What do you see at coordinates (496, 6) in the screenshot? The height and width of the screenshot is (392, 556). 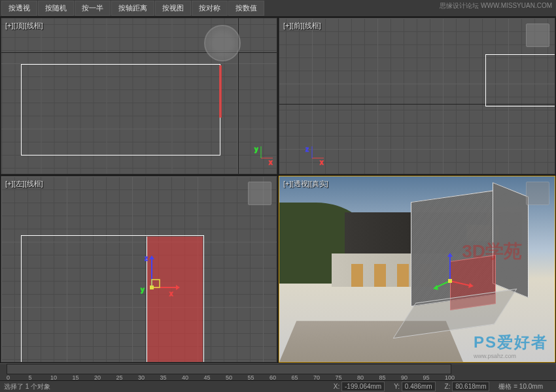 I see `watermark-top: 思缘设计论坛 WWW.MISSYUAN.COM` at bounding box center [496, 6].